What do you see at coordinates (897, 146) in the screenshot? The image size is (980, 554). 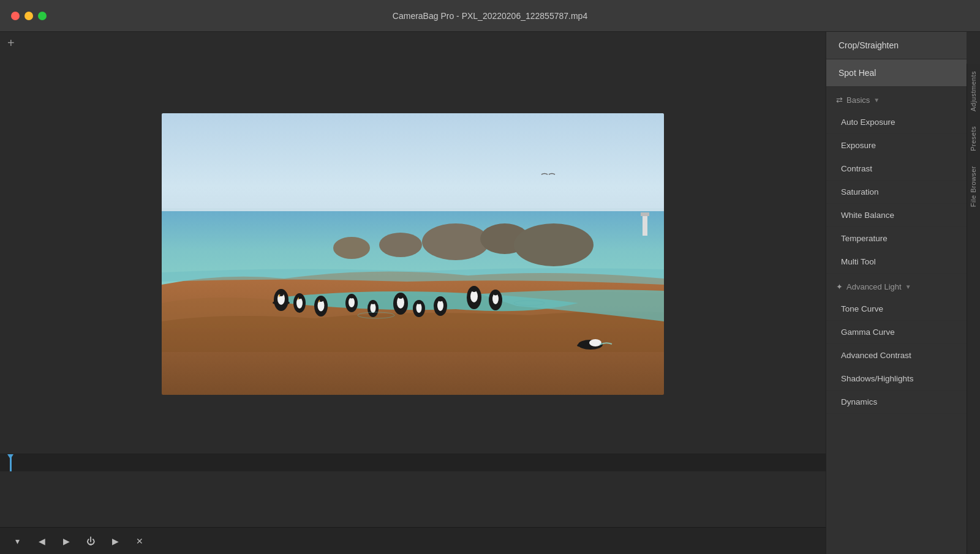 I see `exposure-item: Exposure` at bounding box center [897, 146].